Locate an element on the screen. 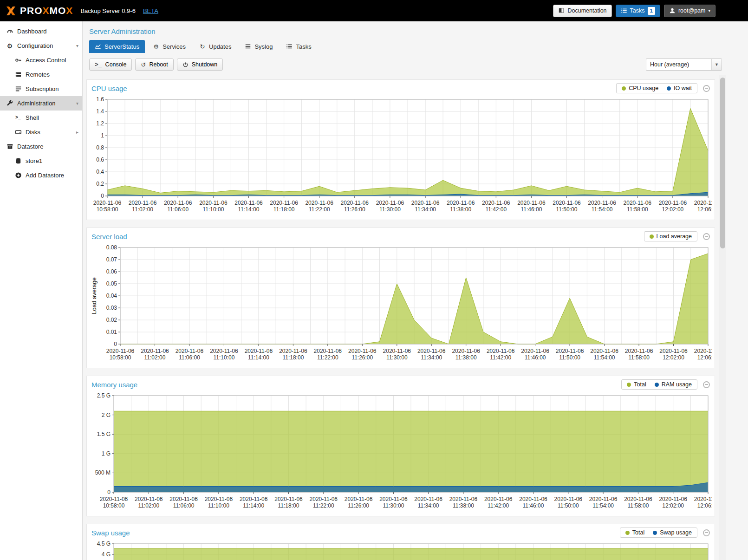 This screenshot has height=560, width=748. tasks-icon is located at coordinates (624, 11).